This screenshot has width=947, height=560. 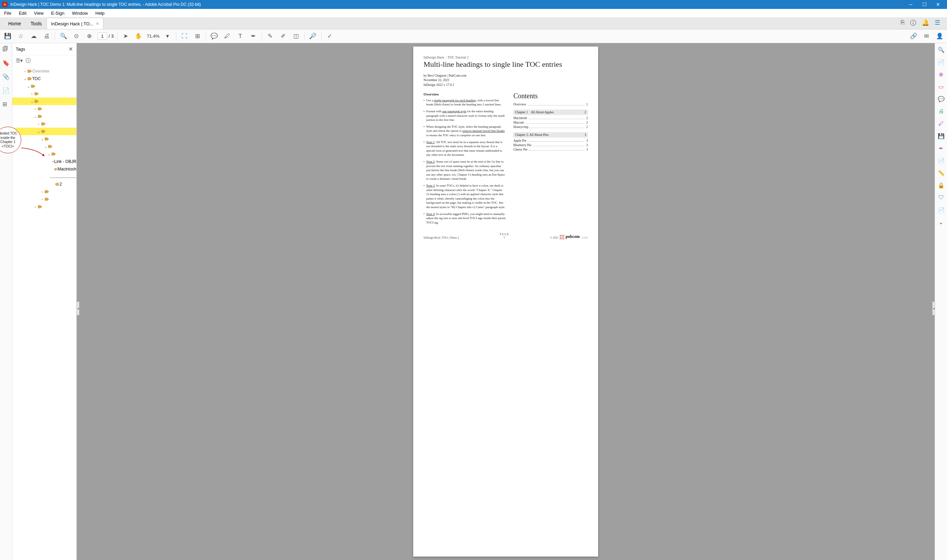 What do you see at coordinates (941, 99) in the screenshot?
I see `comment-tool-icon: 💬` at bounding box center [941, 99].